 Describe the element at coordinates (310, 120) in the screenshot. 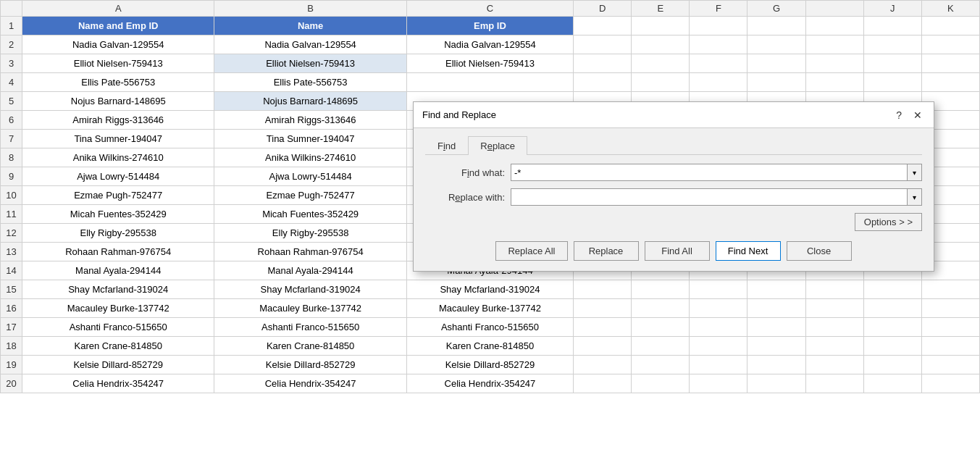

I see `cell-b6: Amirah Riggs-313646` at that location.